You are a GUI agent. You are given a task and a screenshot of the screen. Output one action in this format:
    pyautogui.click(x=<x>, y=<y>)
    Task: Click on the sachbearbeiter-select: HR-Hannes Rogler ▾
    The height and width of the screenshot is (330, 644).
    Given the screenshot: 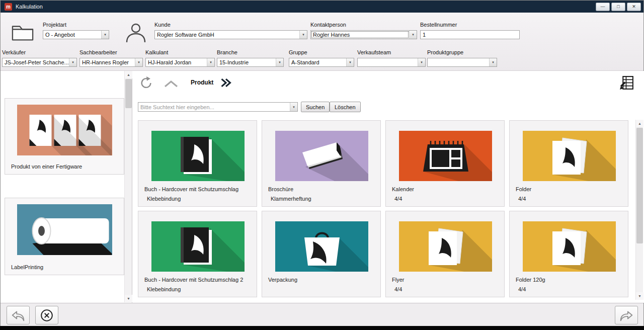 What is the action you would take?
    pyautogui.click(x=111, y=62)
    